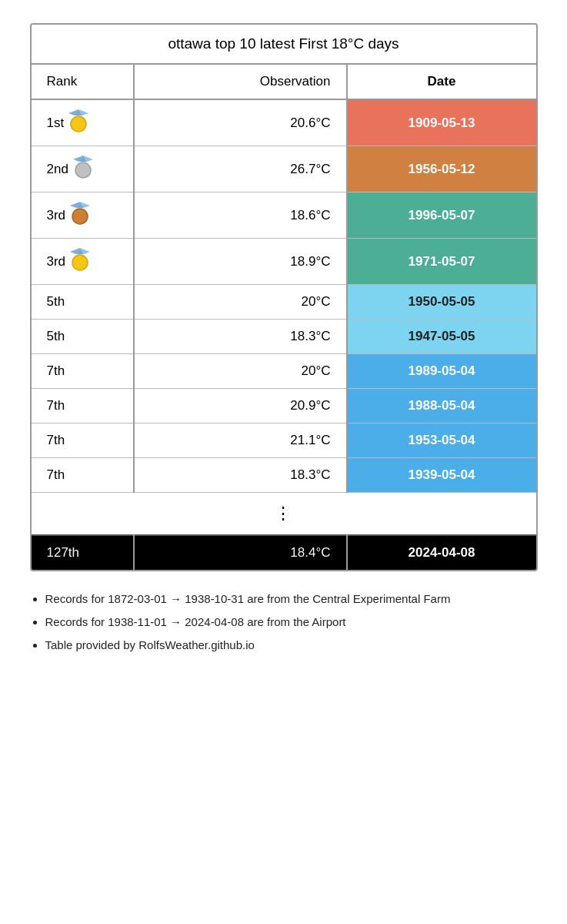 This screenshot has height=924, width=567. Describe the element at coordinates (292, 599) in the screenshot. I see `footnote-item: Records for 1872-03-01 → 1938-10-31 are …` at that location.